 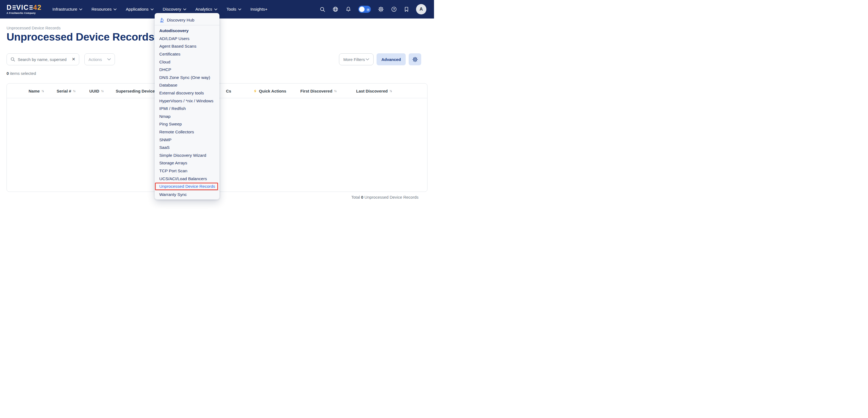 What do you see at coordinates (187, 171) in the screenshot?
I see `menu-item-tcp-port-scan: TCP Port Scan` at bounding box center [187, 171].